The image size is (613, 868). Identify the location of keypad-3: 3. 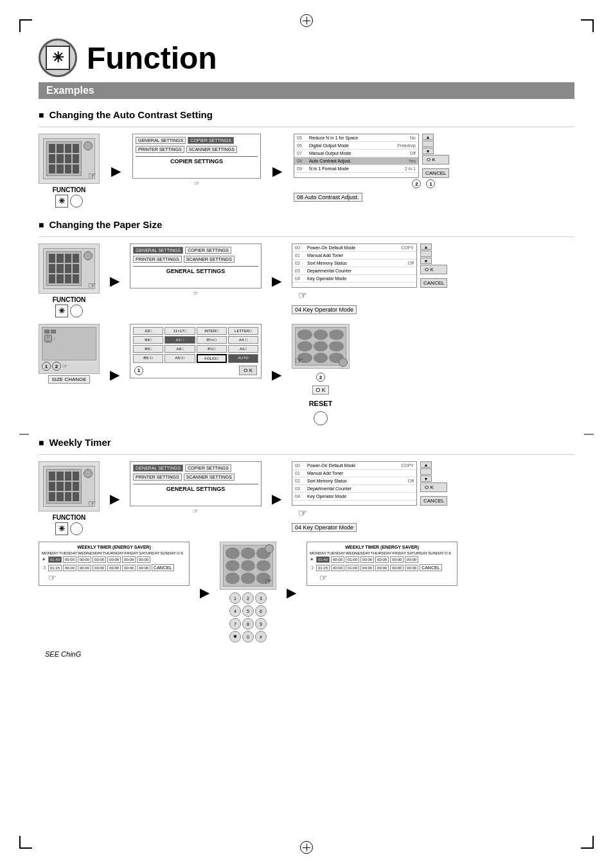
(261, 598).